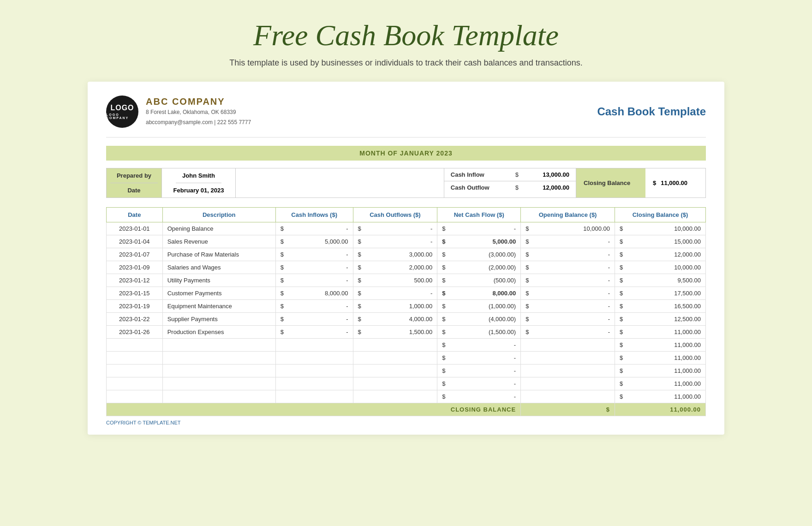  Describe the element at coordinates (568, 229) in the screenshot. I see `cell-ob: $ 10,000.00` at that location.